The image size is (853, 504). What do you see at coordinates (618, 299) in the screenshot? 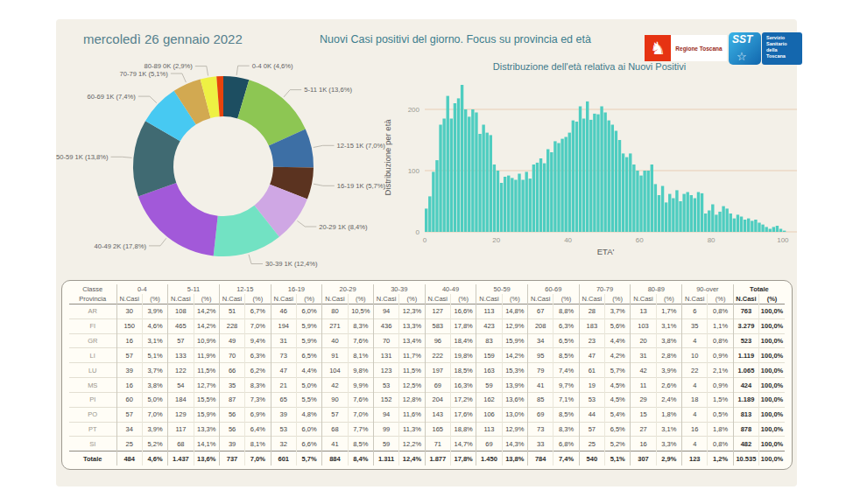
I see `subheader-70-79-pct: (%)` at bounding box center [618, 299].